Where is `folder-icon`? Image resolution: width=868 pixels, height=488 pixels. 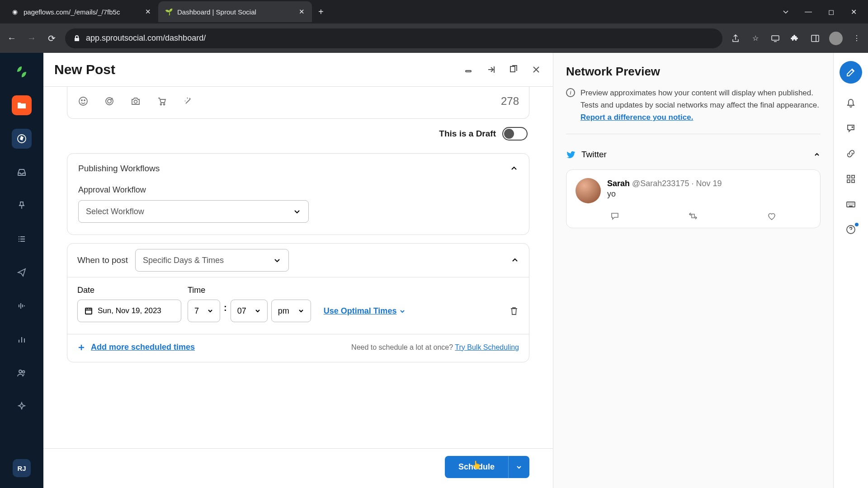 folder-icon is located at coordinates (22, 105).